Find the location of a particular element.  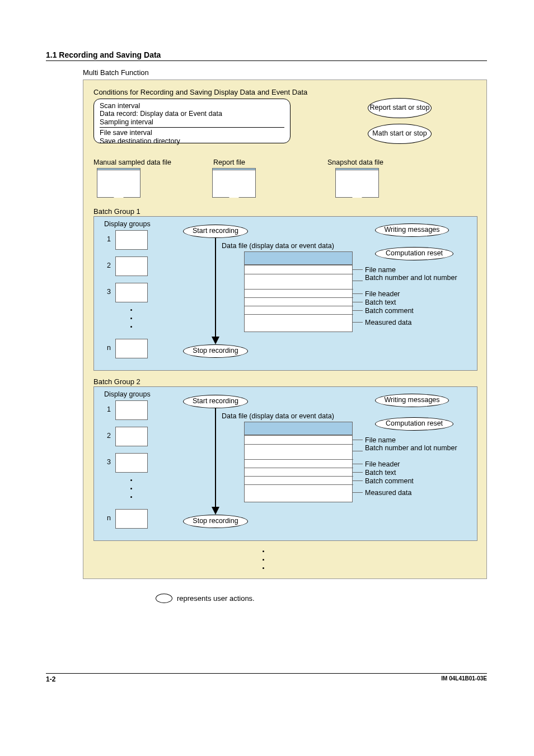

ellipse-report: Report start or stop is located at coordinates (400, 108).